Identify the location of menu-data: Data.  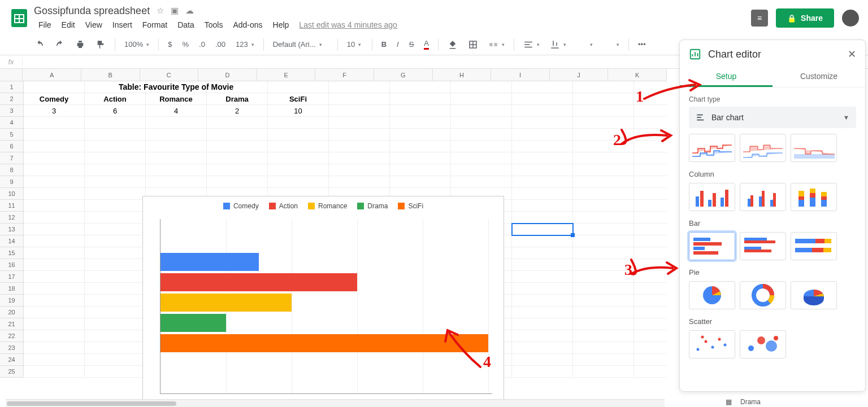
(186, 25).